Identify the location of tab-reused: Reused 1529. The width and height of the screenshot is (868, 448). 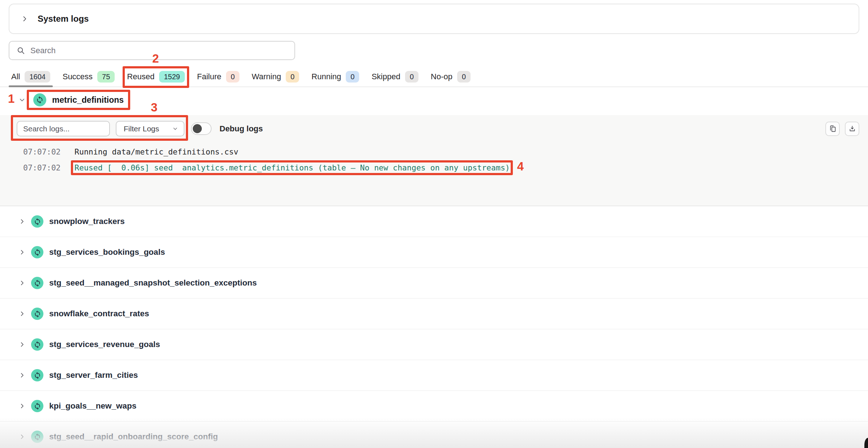
(156, 77).